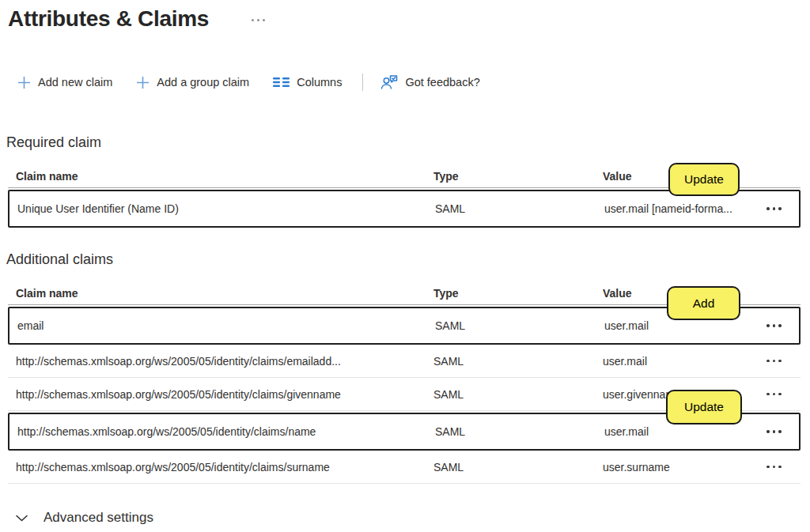  I want to click on add-group-claim-button: Add a group claim, so click(193, 82).